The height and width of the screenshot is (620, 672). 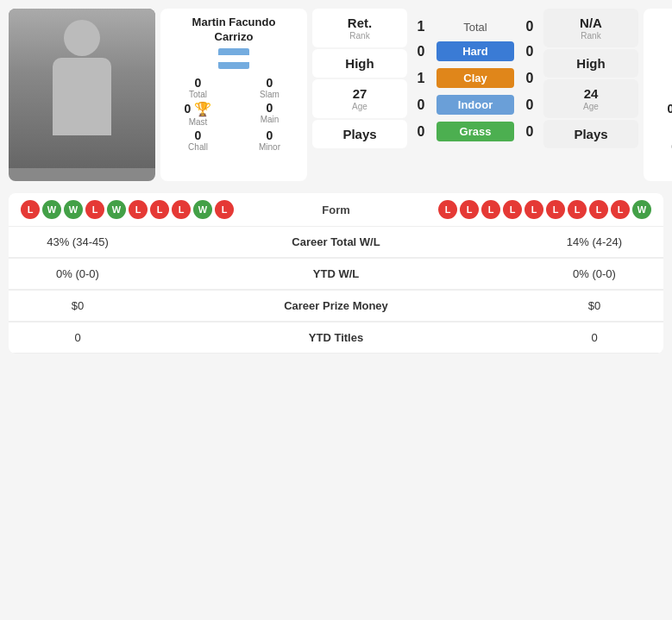 I want to click on left-main-stat: 0 Main, so click(x=269, y=114).